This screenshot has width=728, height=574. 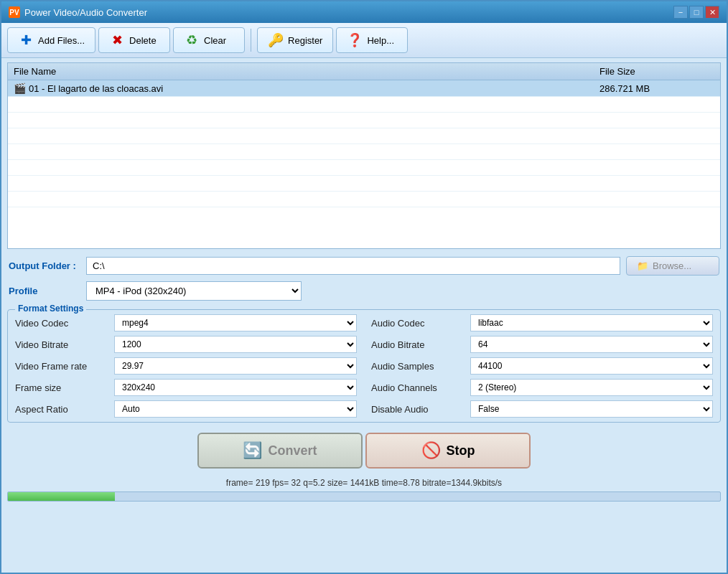 What do you see at coordinates (86, 13) in the screenshot?
I see `window-title: Power Video/Audio Converter` at bounding box center [86, 13].